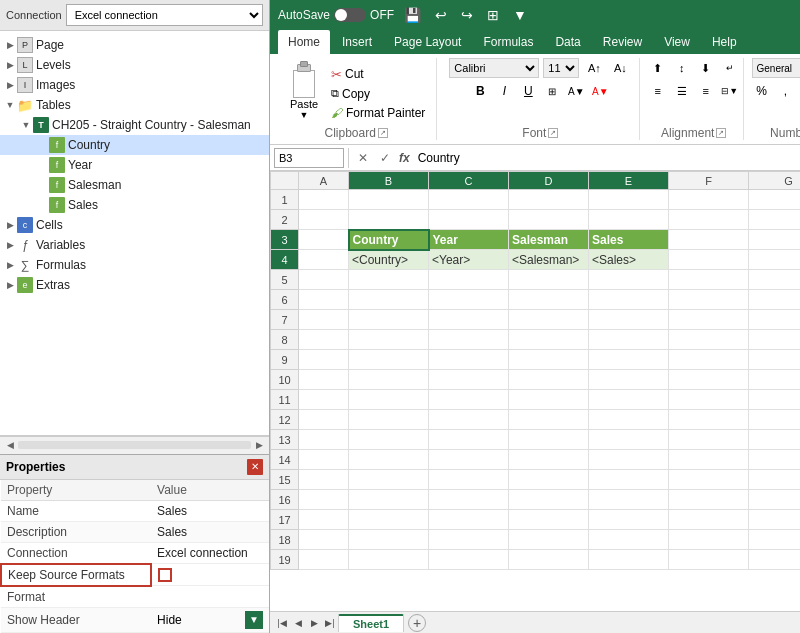 Image resolution: width=800 pixels, height=633 pixels. What do you see at coordinates (709, 220) in the screenshot?
I see `cell-F2` at bounding box center [709, 220].